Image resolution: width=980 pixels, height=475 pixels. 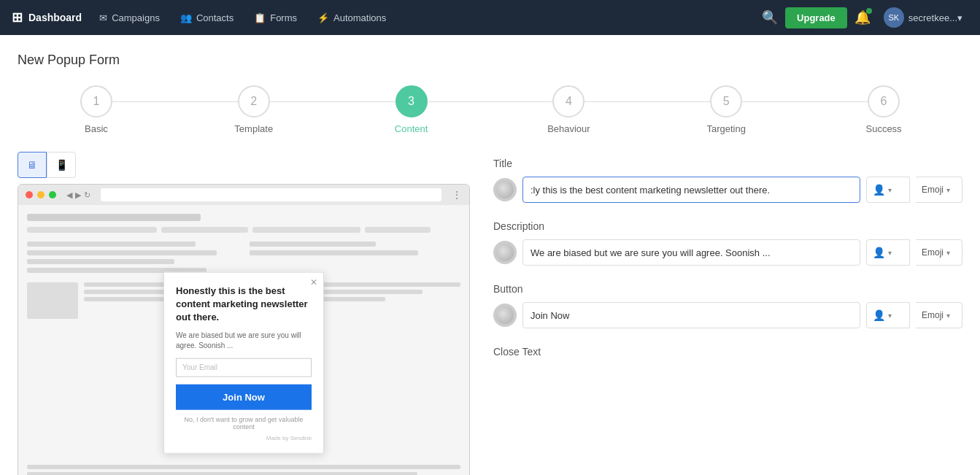 What do you see at coordinates (104, 18) in the screenshot?
I see `campaigns-icon: ✉` at bounding box center [104, 18].